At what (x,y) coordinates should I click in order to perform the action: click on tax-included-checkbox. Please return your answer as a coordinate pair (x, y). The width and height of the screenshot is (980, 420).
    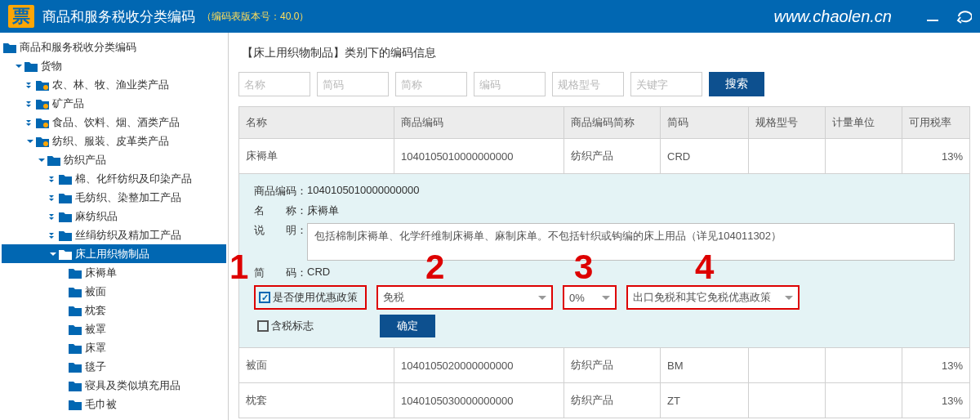
    Looking at the image, I should click on (263, 326).